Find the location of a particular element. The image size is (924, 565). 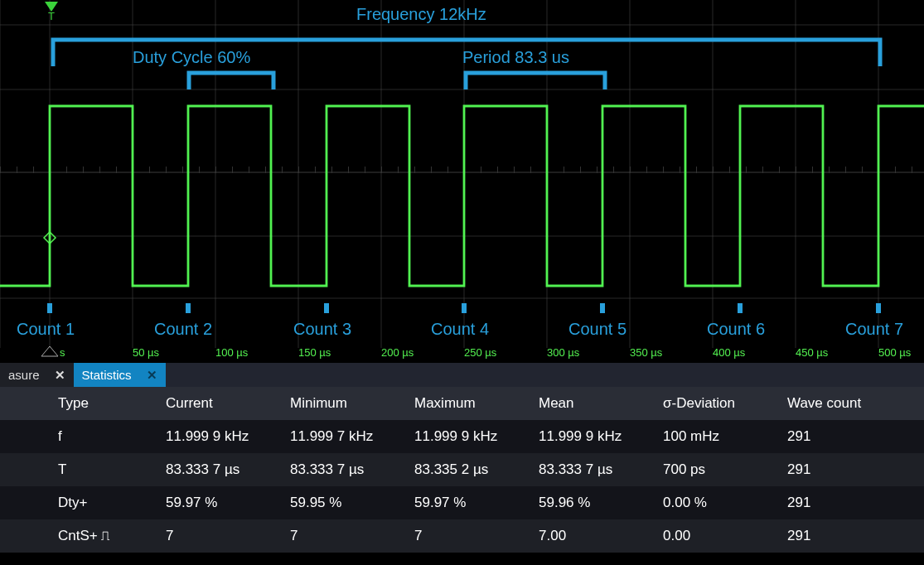

table-header-row: Type Current Minimum Maximum Mean σ-Devi… is located at coordinates (462, 403).